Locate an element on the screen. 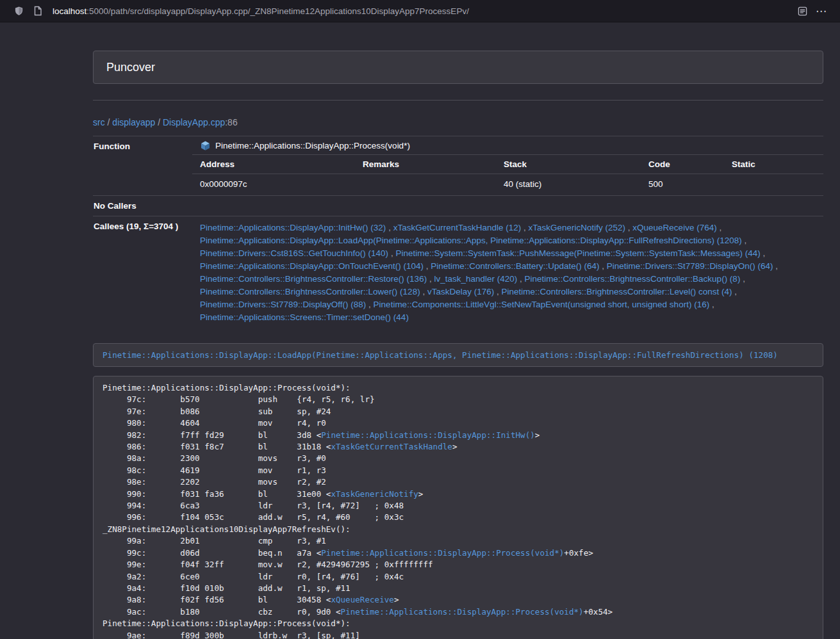 The height and width of the screenshot is (639, 840). no-callers-row: No Callers is located at coordinates (458, 206).